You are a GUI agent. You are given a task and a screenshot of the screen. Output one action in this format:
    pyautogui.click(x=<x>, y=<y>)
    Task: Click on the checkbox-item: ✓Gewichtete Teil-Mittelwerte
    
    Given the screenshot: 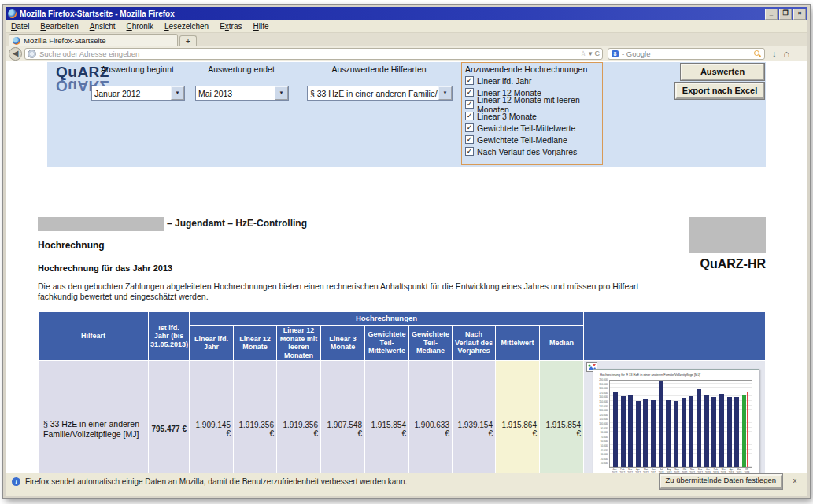 What is the action you would take?
    pyautogui.click(x=532, y=127)
    